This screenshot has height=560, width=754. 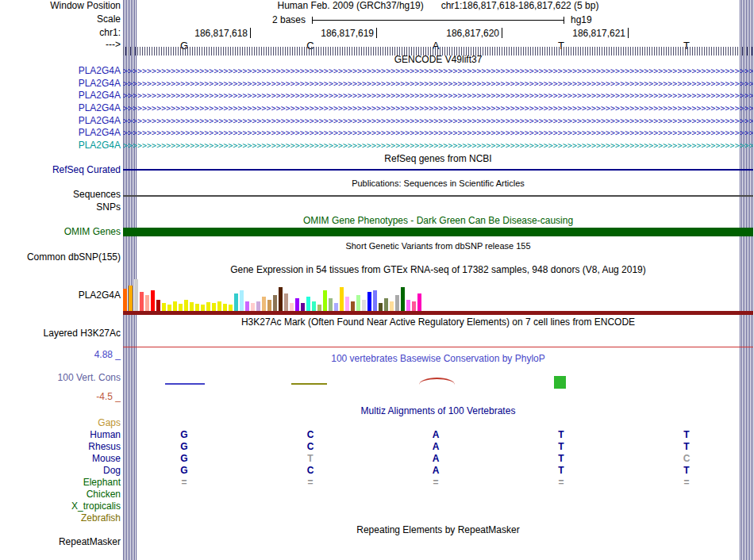 What do you see at coordinates (60, 195) in the screenshot?
I see `publications-track-label: Sequences` at bounding box center [60, 195].